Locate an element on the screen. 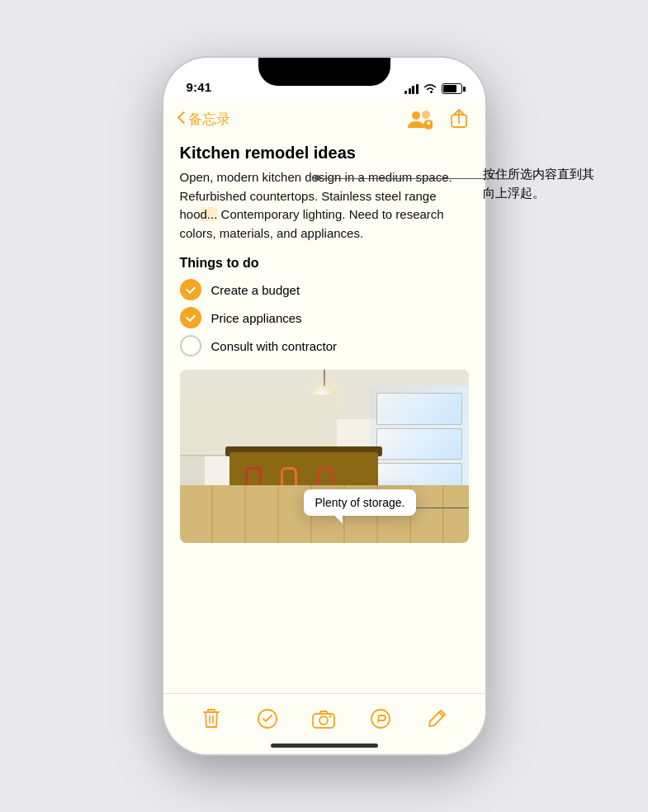 The width and height of the screenshot is (648, 812). status-time: 9:41 is located at coordinates (200, 87).